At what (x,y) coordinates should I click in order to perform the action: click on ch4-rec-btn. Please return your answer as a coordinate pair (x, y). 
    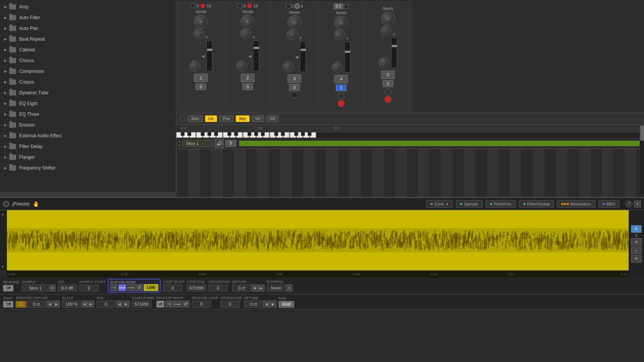
    Looking at the image, I should click on (341, 104).